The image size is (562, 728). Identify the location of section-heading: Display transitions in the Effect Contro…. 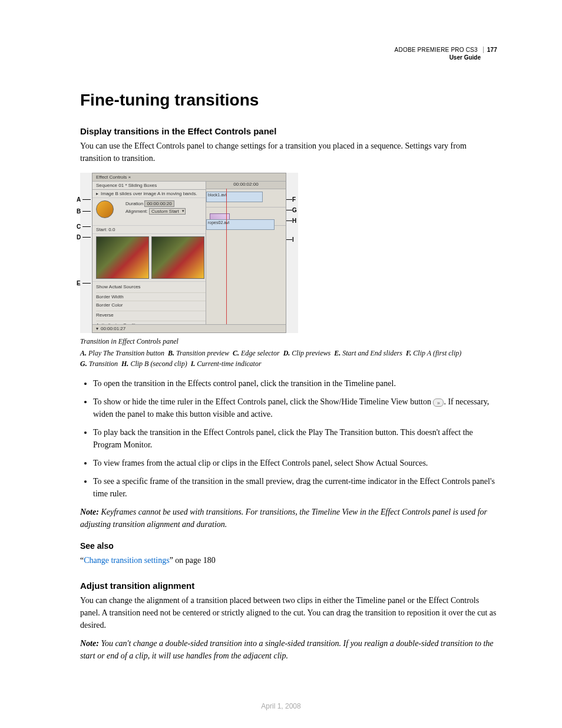
(289, 131).